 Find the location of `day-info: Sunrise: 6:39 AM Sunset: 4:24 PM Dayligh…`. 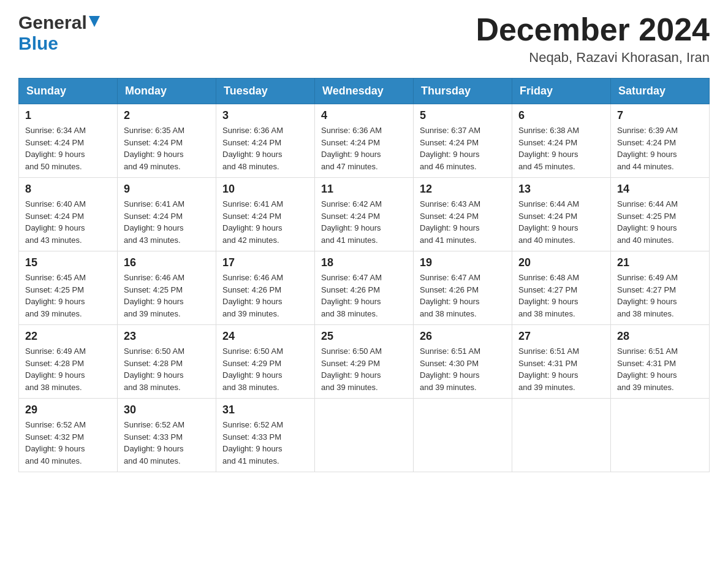

day-info: Sunrise: 6:39 AM Sunset: 4:24 PM Dayligh… is located at coordinates (660, 148).